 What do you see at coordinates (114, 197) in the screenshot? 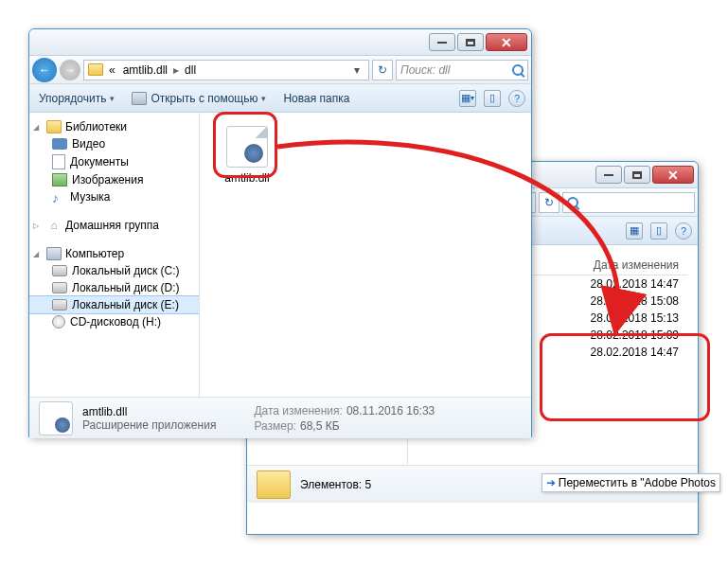
I see `sidebar-item-music: ♪Музыка` at bounding box center [114, 197].